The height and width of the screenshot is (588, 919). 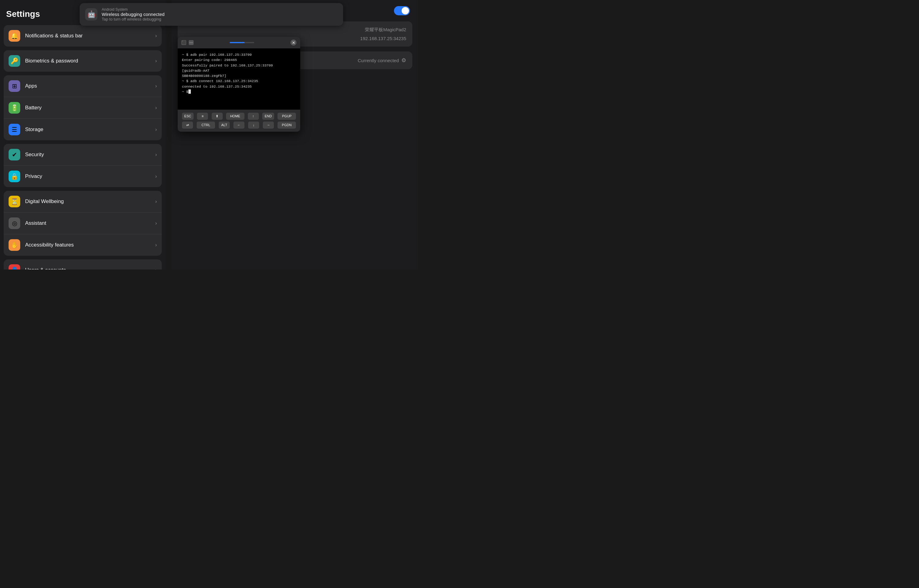 What do you see at coordinates (188, 116) in the screenshot?
I see `kb-key-esc: ESC` at bounding box center [188, 116].